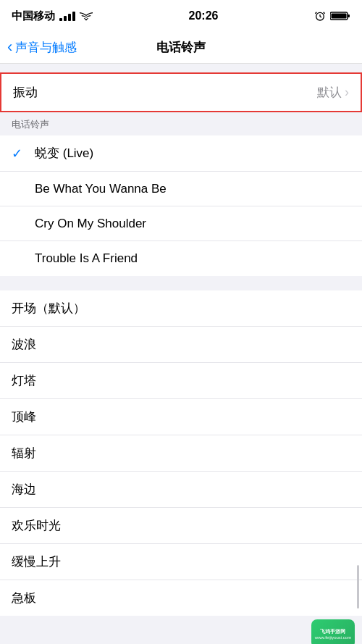 Image resolution: width=362 pixels, height=644 pixels. Describe the element at coordinates (90, 224) in the screenshot. I see `ringtone-name: Cry On My Shoulder` at that location.